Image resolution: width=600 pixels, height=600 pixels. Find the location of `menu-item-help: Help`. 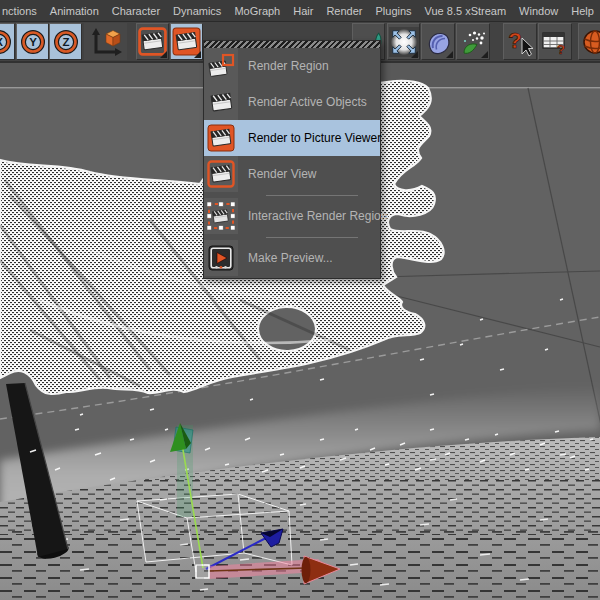

menu-item-help: Help is located at coordinates (582, 11).